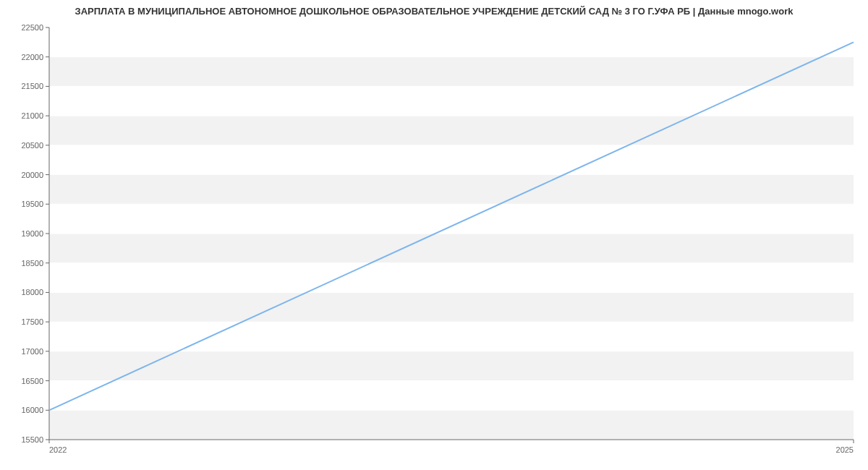 Image resolution: width=868 pixels, height=470 pixels. Describe the element at coordinates (32, 440) in the screenshot. I see `y-tick-label: 15500` at that location.